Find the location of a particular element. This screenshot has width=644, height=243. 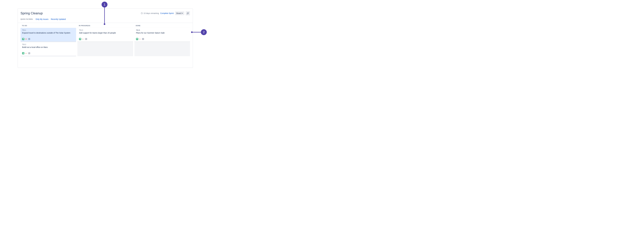

issue-title: Add support for teams larger than 20 peo… is located at coordinates (105, 33).